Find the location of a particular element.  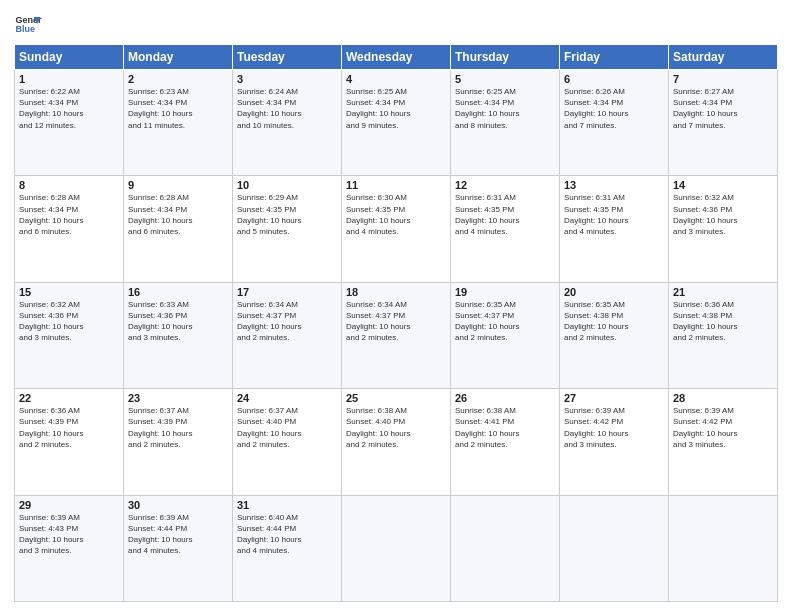

day-number: 30 is located at coordinates (178, 505).